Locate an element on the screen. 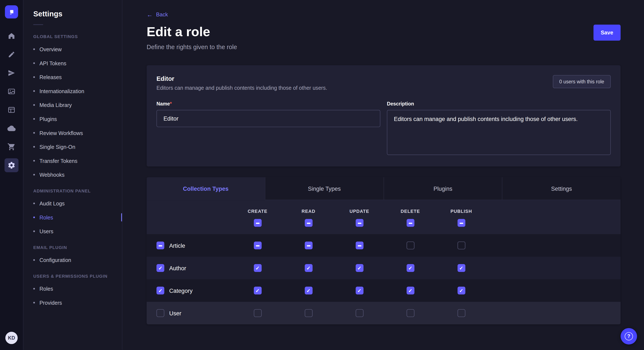  sidebar-item-single-sign-on: Single Sign-On is located at coordinates (73, 147).